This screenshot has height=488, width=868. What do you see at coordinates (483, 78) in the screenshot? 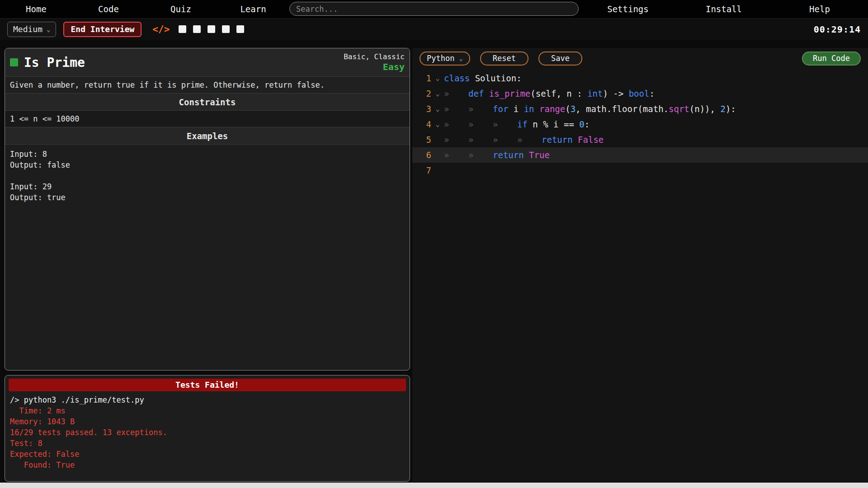
I see `code-text: class Solution:` at bounding box center [483, 78].